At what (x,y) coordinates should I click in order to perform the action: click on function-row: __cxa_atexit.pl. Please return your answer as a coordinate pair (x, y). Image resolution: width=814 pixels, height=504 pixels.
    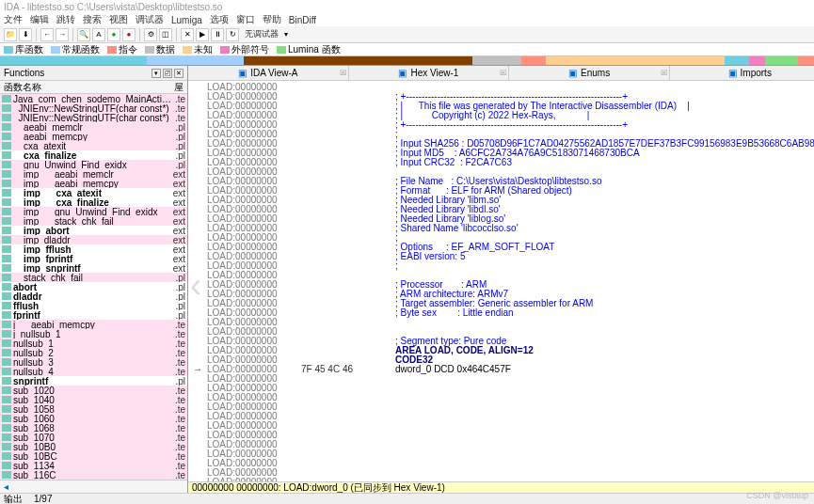
    Looking at the image, I should click on (94, 146).